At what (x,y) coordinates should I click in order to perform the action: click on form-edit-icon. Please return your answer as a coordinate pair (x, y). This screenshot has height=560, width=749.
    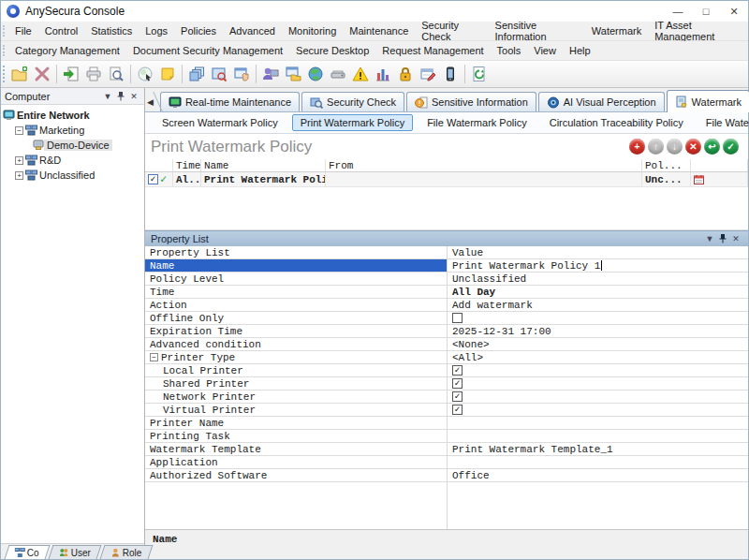
    Looking at the image, I should click on (428, 74).